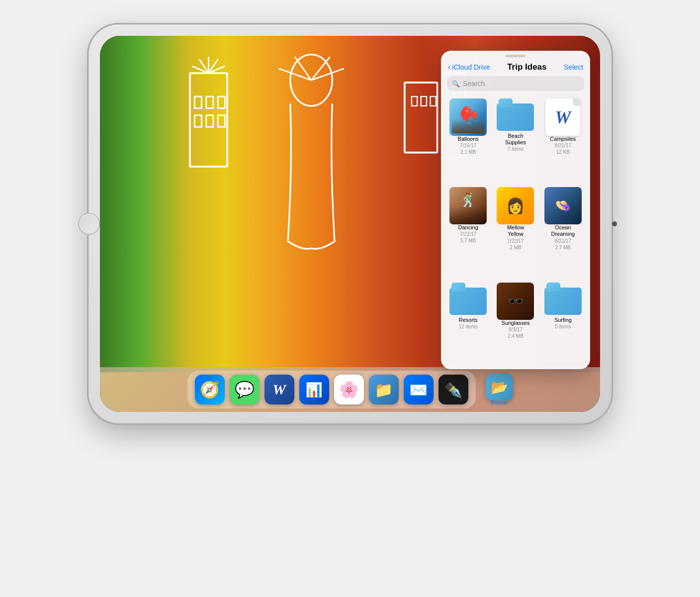 This screenshot has width=700, height=597. What do you see at coordinates (515, 244) in the screenshot?
I see `file-meta-mellow-yellow: 7/22/17 2 MB` at bounding box center [515, 244].